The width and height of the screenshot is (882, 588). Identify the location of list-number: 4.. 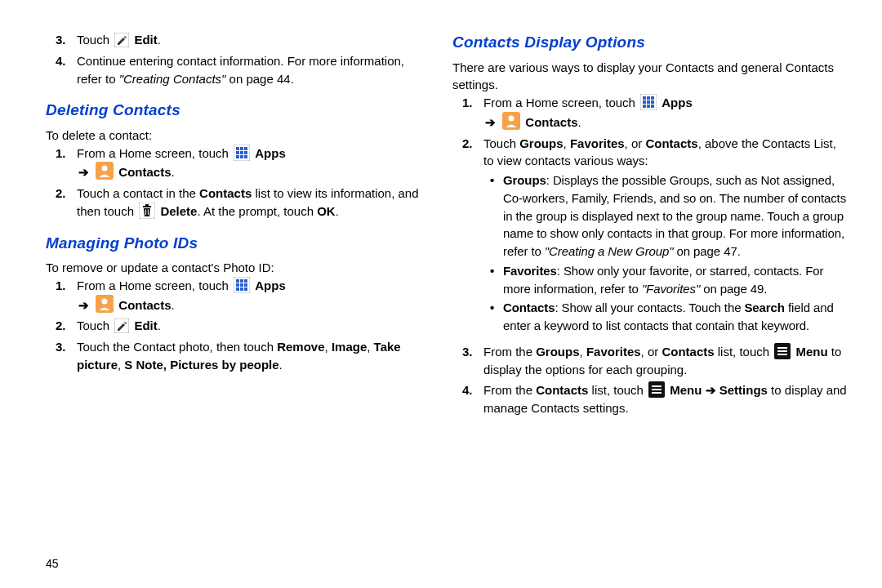
(468, 399).